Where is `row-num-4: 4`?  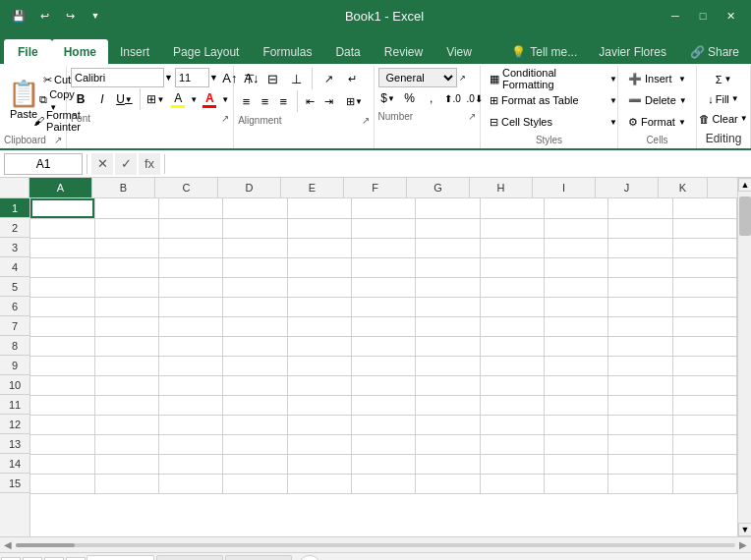 row-num-4: 4 is located at coordinates (15, 267).